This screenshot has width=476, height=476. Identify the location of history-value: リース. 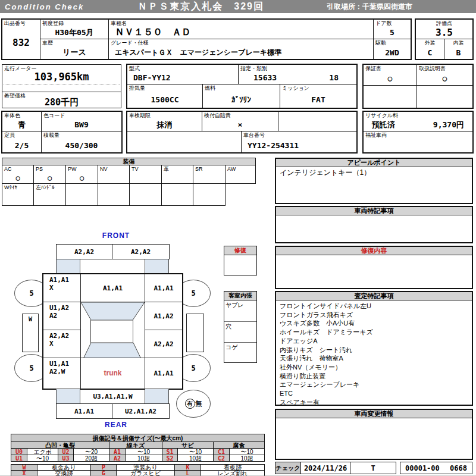
(74, 52).